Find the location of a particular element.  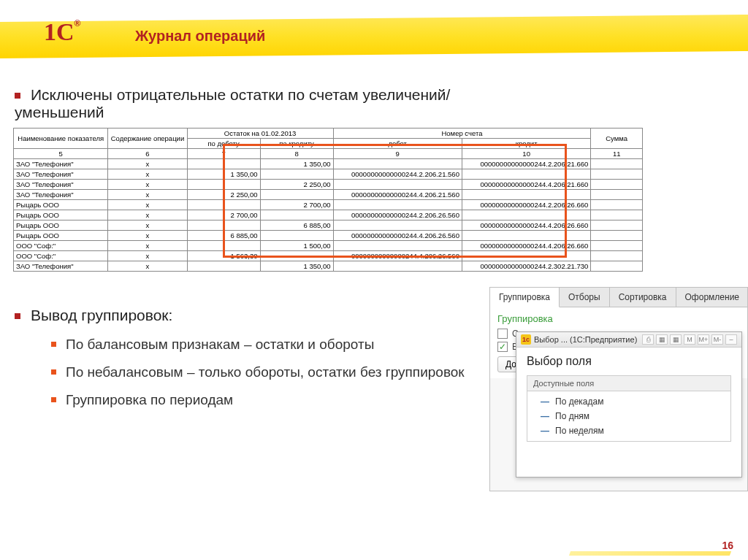

table-cell: 1 350,00 is located at coordinates (297, 164).